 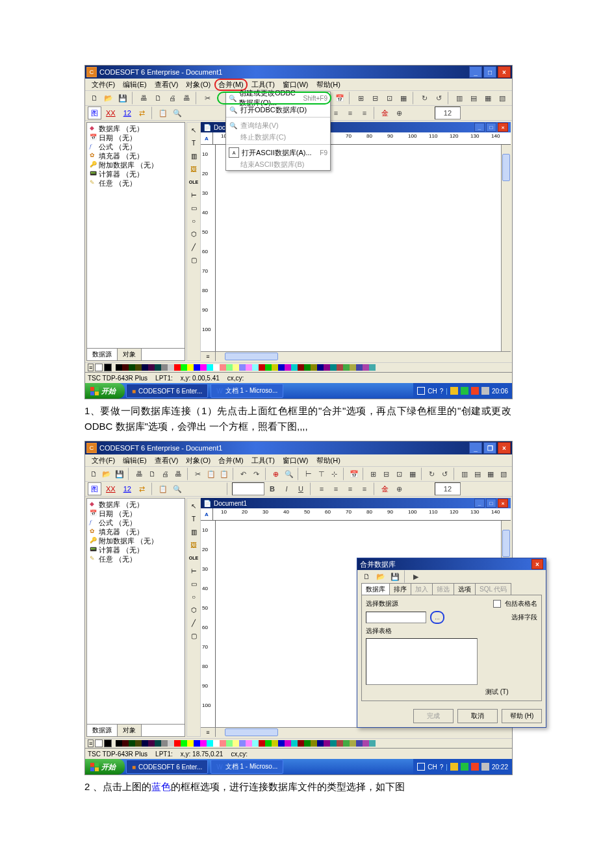 What do you see at coordinates (139, 474) in the screenshot?
I see `print-icon: 🖶` at bounding box center [139, 474].